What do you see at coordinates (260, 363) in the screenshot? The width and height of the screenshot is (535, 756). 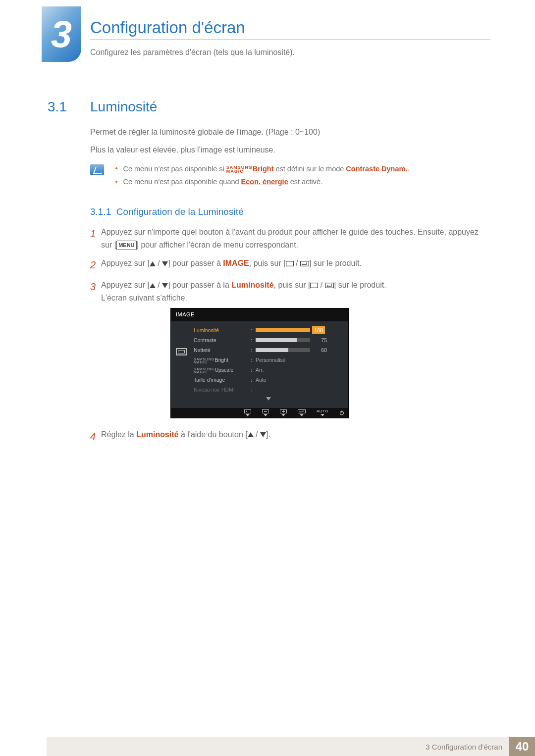 I see `osd-screenshot: IMAGE Luminosité : 100 Contraste :` at bounding box center [260, 363].